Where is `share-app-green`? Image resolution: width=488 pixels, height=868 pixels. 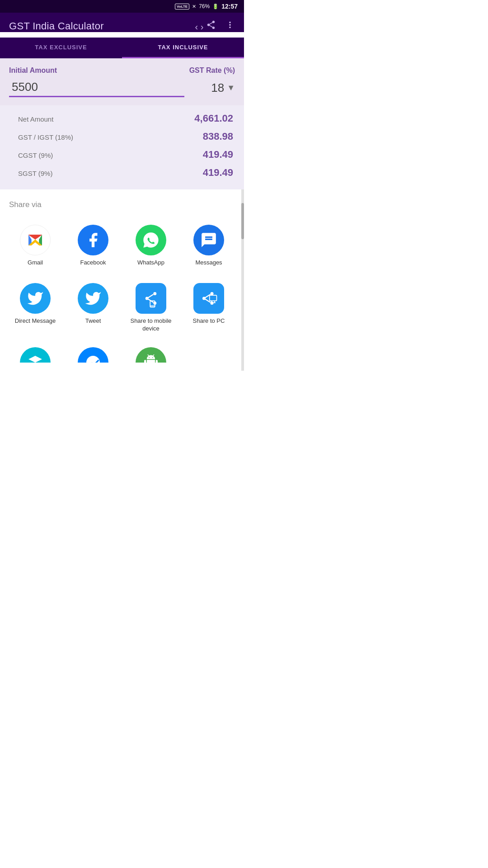
share-app-green is located at coordinates (151, 355).